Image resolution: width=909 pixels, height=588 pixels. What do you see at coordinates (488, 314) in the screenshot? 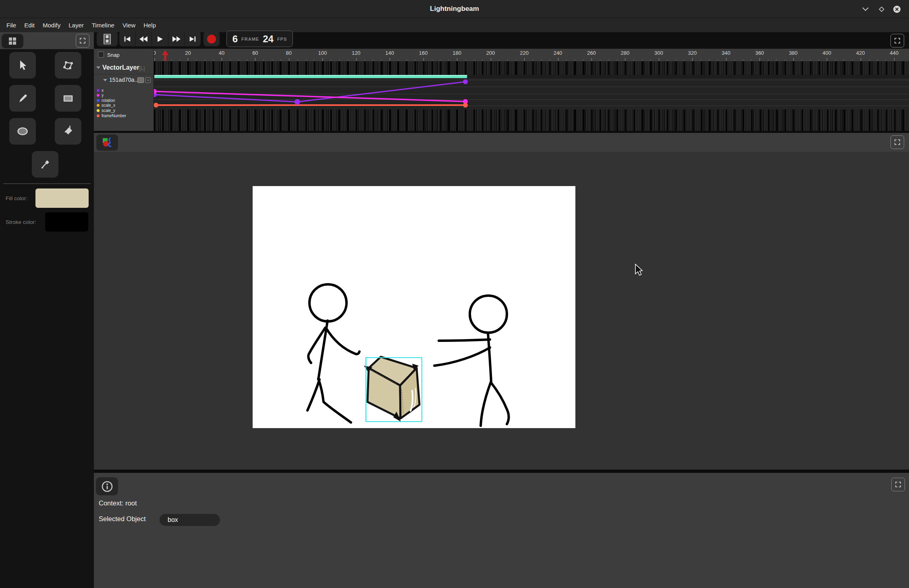
I see `right-figure-head` at bounding box center [488, 314].